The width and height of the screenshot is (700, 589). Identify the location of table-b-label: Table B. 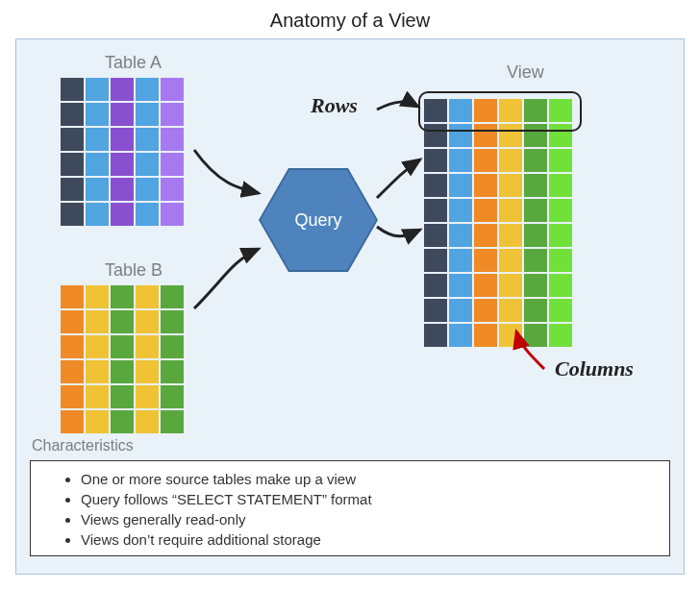
(134, 271).